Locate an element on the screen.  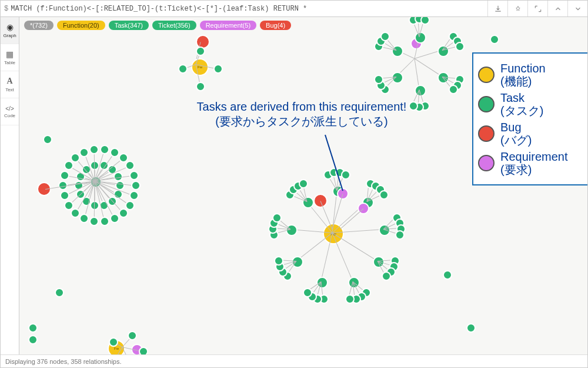
sidebar-label: Graph is located at coordinates (9, 35).